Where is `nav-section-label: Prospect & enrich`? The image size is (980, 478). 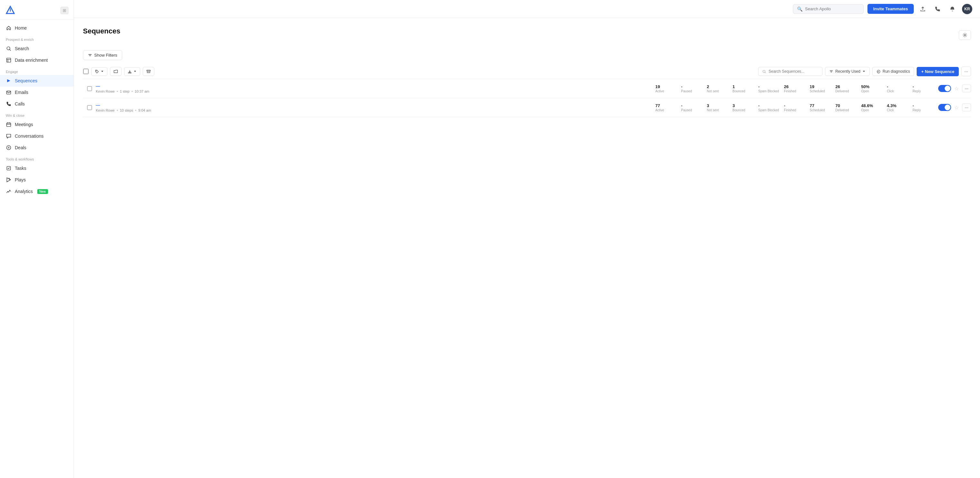 nav-section-label: Prospect & enrich is located at coordinates (37, 38).